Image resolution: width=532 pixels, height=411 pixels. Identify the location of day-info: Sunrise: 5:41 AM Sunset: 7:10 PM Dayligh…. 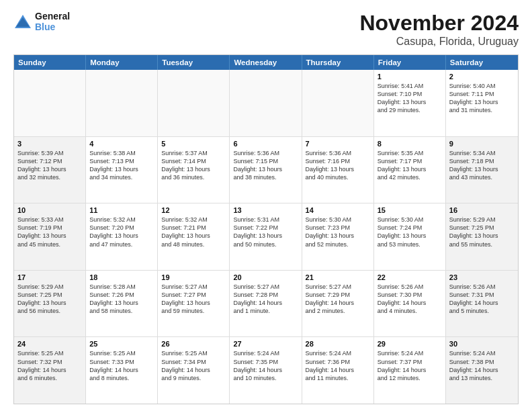
(410, 98).